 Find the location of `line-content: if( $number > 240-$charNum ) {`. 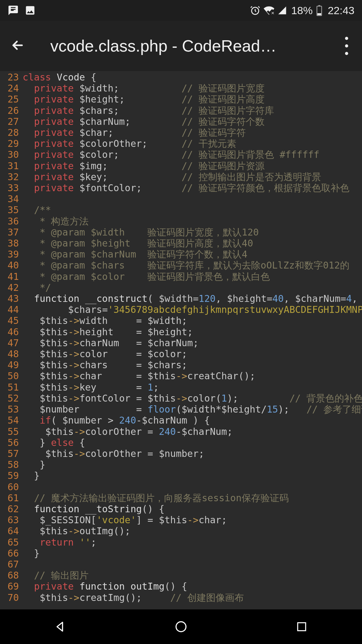

line-content: if( $number > 240-$charNum ) { is located at coordinates (192, 420).